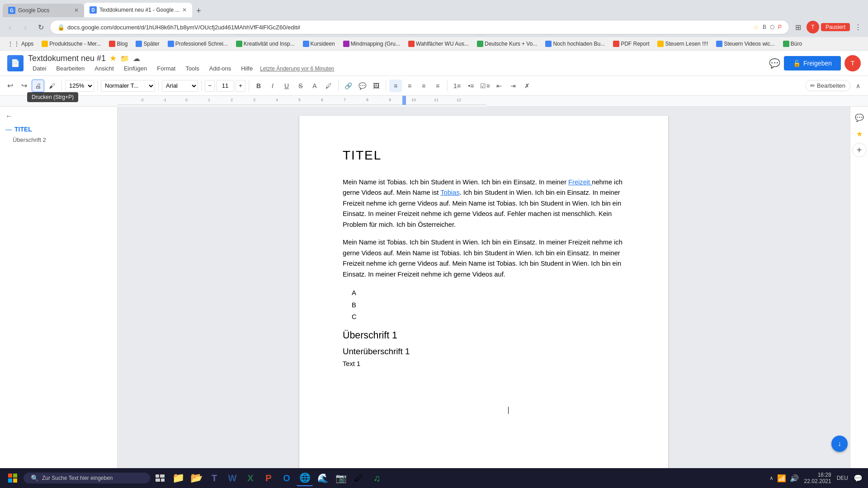 This screenshot has height=488, width=868. I want to click on link-button: 🔗, so click(348, 86).